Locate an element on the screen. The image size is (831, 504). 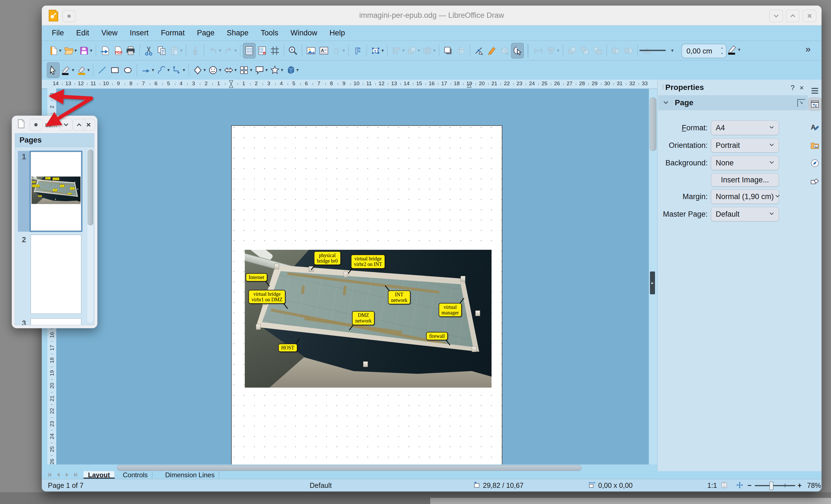
lines-and-arrows-button: ▾ is located at coordinates (147, 70).